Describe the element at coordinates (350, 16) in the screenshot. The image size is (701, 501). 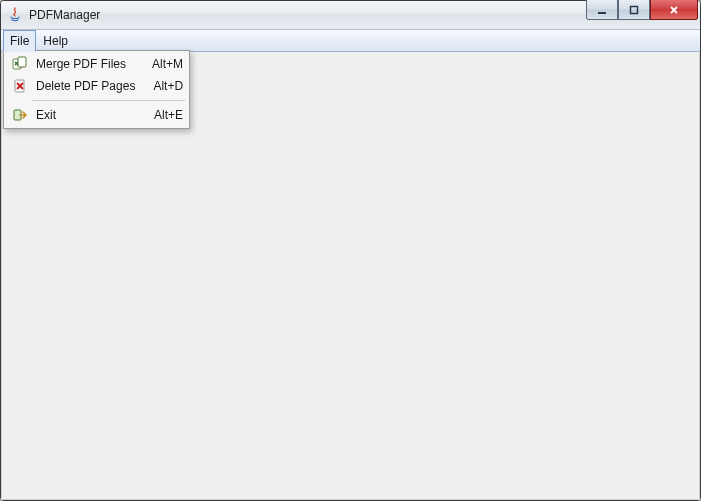
I see `title-bar: PDFManager` at that location.